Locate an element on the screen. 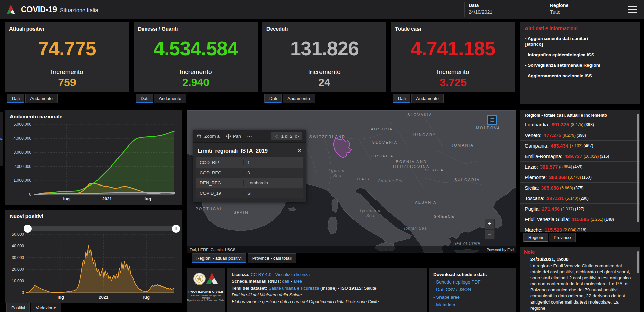  download-link: - Dati CSV / JSON is located at coordinates (475, 290).